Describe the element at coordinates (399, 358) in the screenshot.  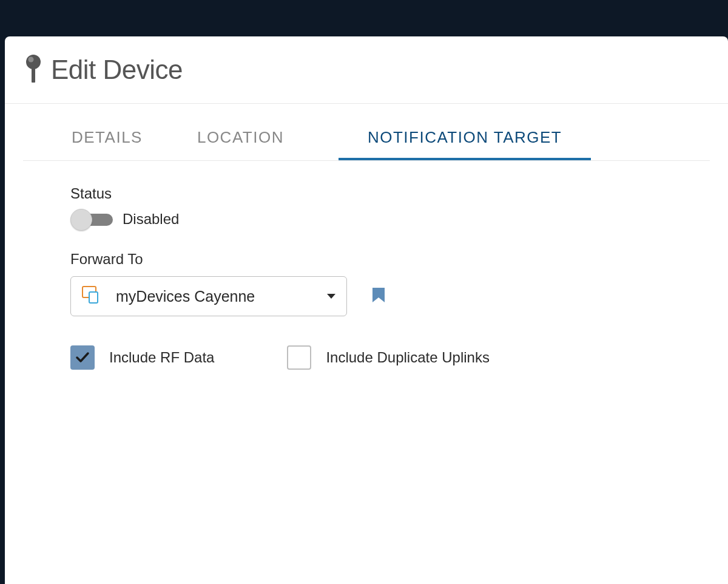
I see `checkbox-row: Include RF Data Include Duplicate Uplink…` at that location.